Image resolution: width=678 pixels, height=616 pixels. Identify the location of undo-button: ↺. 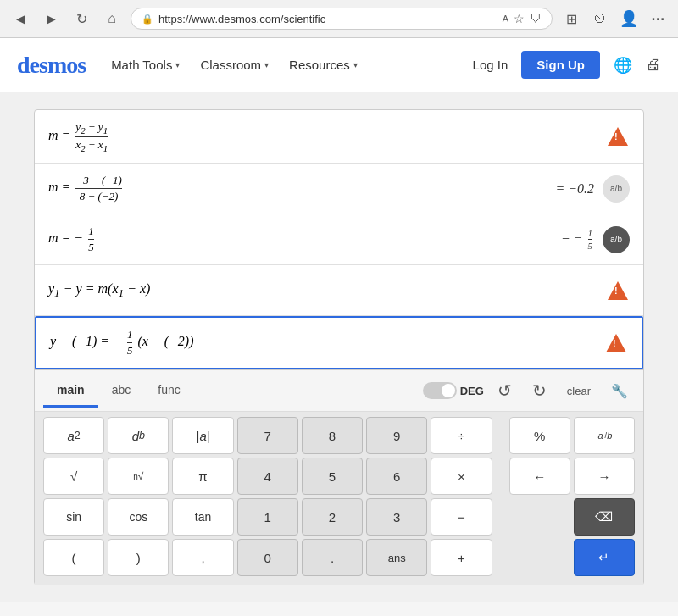
(505, 391).